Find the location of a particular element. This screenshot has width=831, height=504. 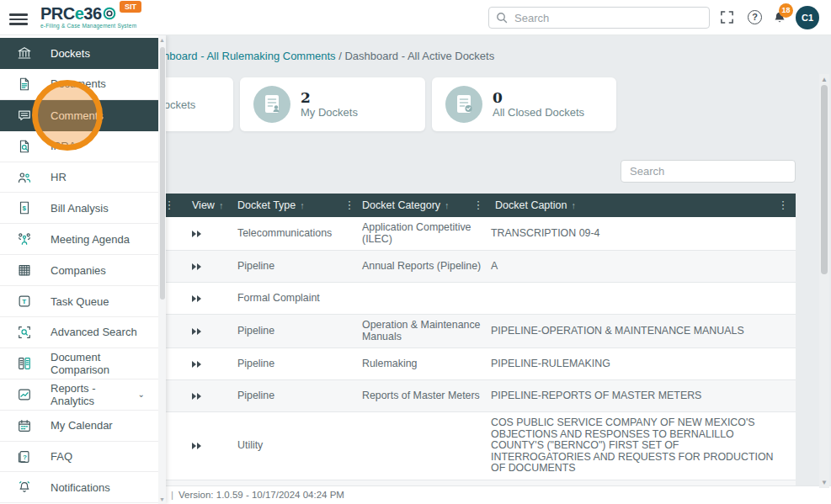

people-icon is located at coordinates (24, 178).